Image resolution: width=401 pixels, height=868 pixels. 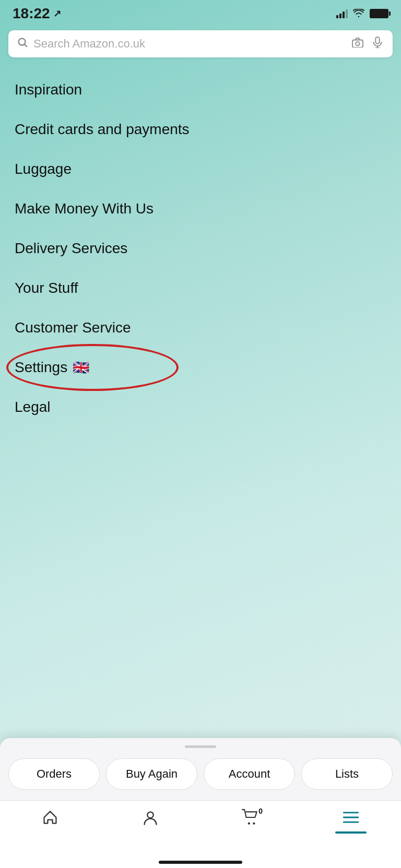 What do you see at coordinates (200, 288) in the screenshot?
I see `menu-item-your-stuff: Your Stuff` at bounding box center [200, 288].